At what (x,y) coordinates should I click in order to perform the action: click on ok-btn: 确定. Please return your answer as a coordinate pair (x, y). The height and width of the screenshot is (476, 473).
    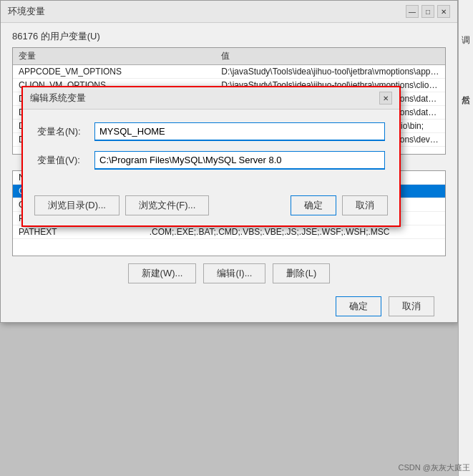
    Looking at the image, I should click on (359, 306).